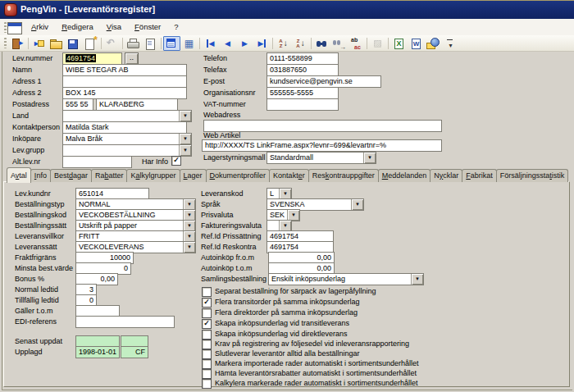 This screenshot has width=574, height=392. Describe the element at coordinates (303, 93) in the screenshot. I see `organisationsnr-input: 555555-5555` at that location.